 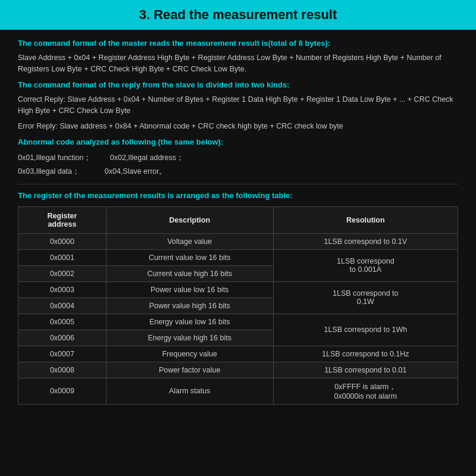 I want to click on resolution-cell: 1LSB correspond to 0.01, so click(x=365, y=370).